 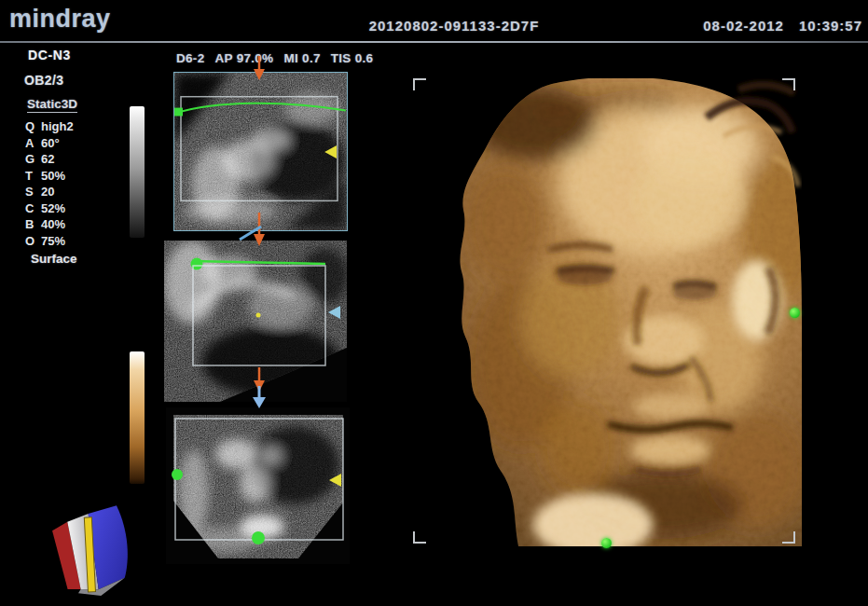 What do you see at coordinates (49, 226) in the screenshot?
I see `param-brightness: B 40%` at bounding box center [49, 226].